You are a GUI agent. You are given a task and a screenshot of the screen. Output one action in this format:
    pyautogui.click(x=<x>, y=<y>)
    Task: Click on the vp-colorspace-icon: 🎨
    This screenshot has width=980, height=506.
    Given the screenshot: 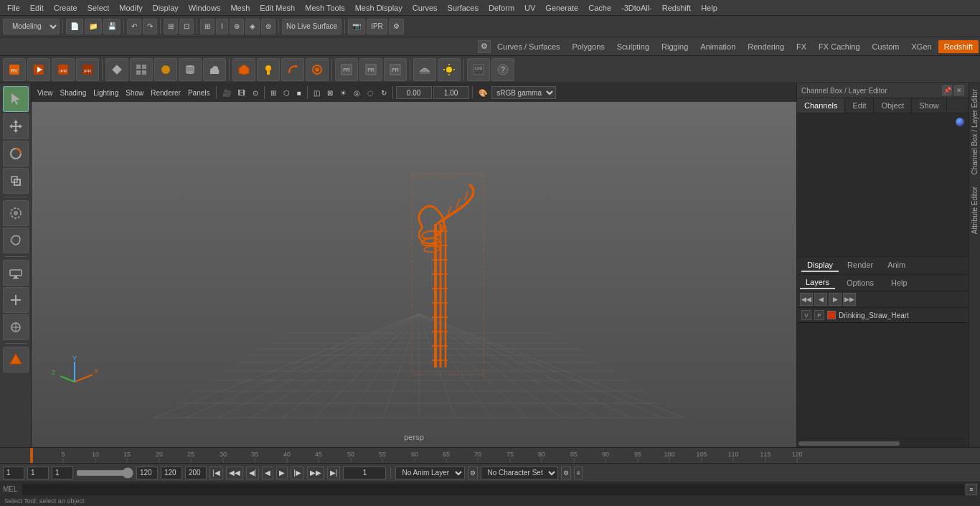 What is the action you would take?
    pyautogui.click(x=483, y=93)
    